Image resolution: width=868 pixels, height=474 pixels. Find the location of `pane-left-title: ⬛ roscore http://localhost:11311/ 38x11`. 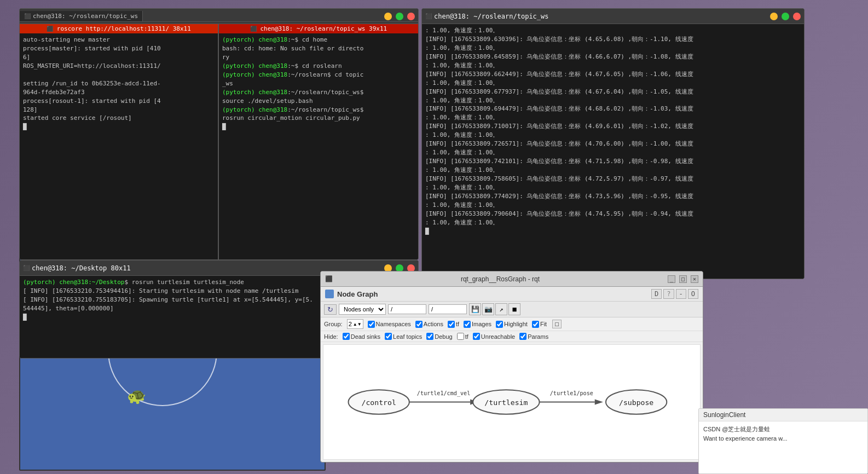

pane-left-title: ⬛ roscore http://localhost:11311/ 38x11 is located at coordinates (119, 28).